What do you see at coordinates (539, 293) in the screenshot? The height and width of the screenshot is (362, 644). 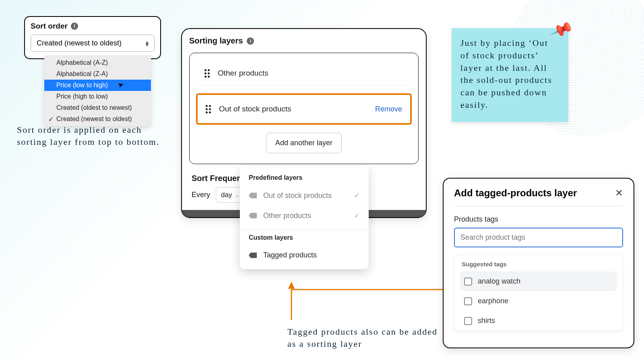 I see `suggested-tags-panel: Suggested tags analog watch earphone shi…` at bounding box center [539, 293].